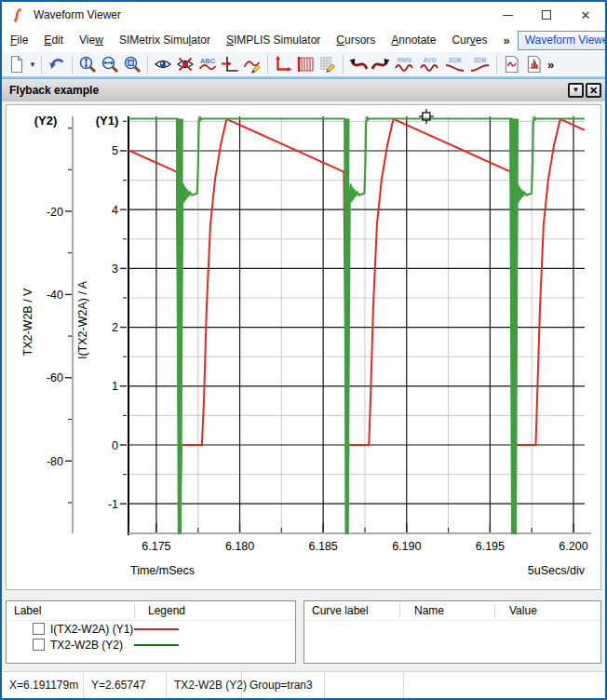  I want to click on menu-view: View, so click(91, 40).